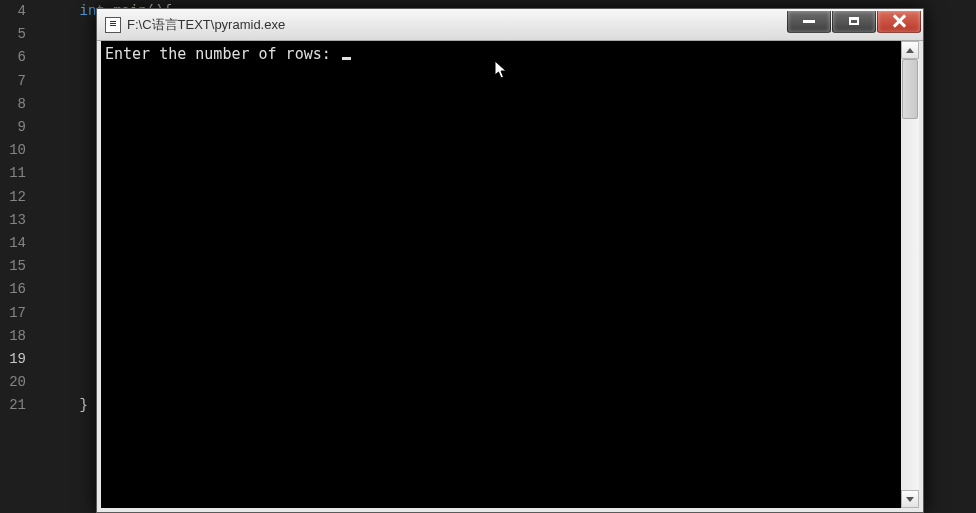  What do you see at coordinates (13, 58) in the screenshot?
I see `line-number: 6` at bounding box center [13, 58].